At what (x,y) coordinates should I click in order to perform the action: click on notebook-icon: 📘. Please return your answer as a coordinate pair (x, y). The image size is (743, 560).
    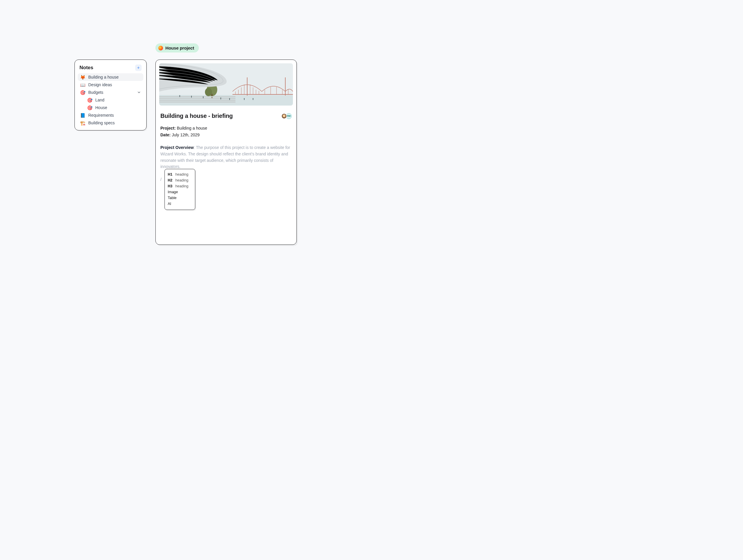
    Looking at the image, I should click on (83, 115).